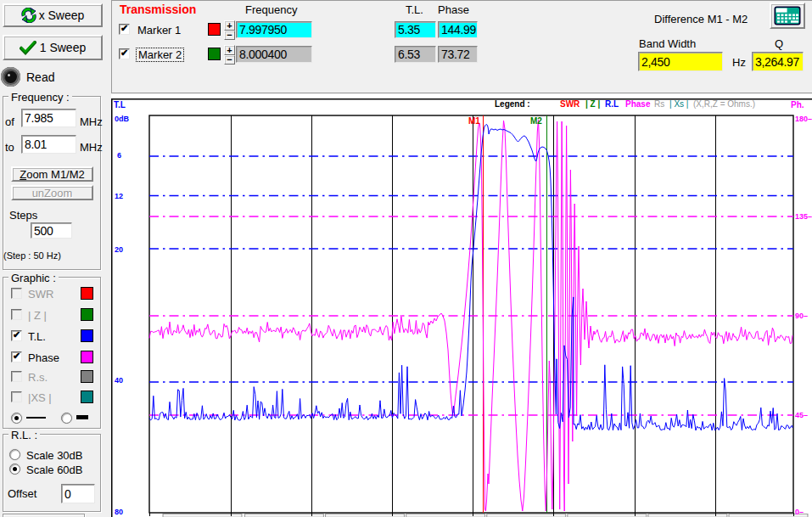 The height and width of the screenshot is (517, 812). Describe the element at coordinates (804, 216) in the screenshot. I see `svg-text: 135–` at that location.